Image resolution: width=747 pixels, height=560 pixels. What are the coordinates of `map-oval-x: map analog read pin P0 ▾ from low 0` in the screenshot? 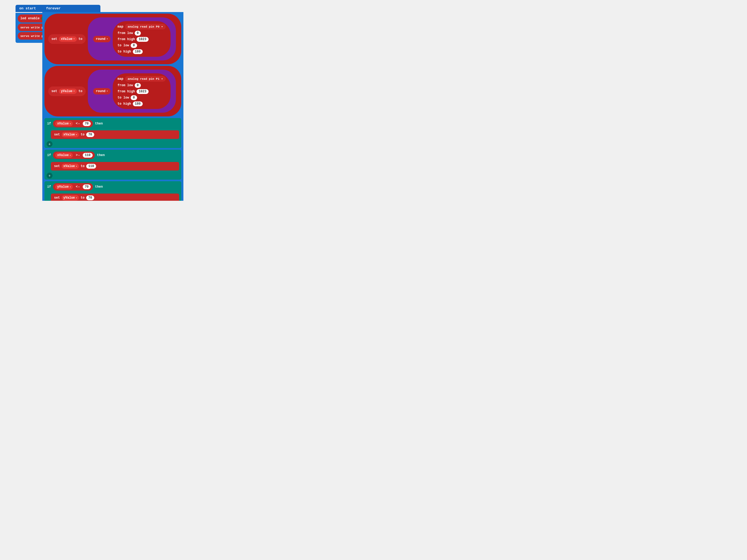 It's located at (142, 39).